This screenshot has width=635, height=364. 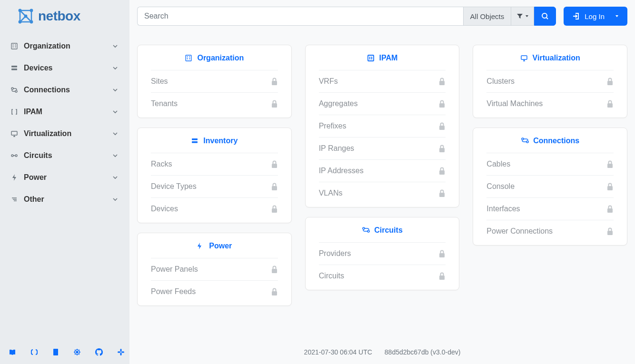 I want to click on card-row: Clusters, so click(x=550, y=81).